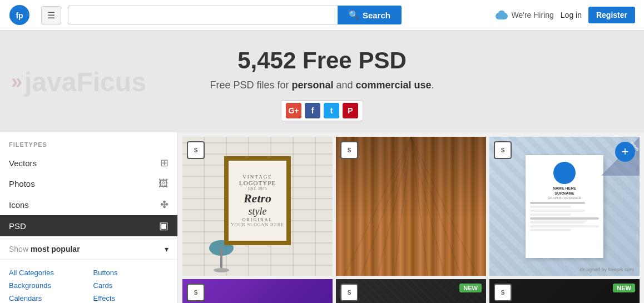 The image size is (644, 303). What do you see at coordinates (89, 249) in the screenshot?
I see `show-popular-dropdown: Show most popular ▾` at bounding box center [89, 249].